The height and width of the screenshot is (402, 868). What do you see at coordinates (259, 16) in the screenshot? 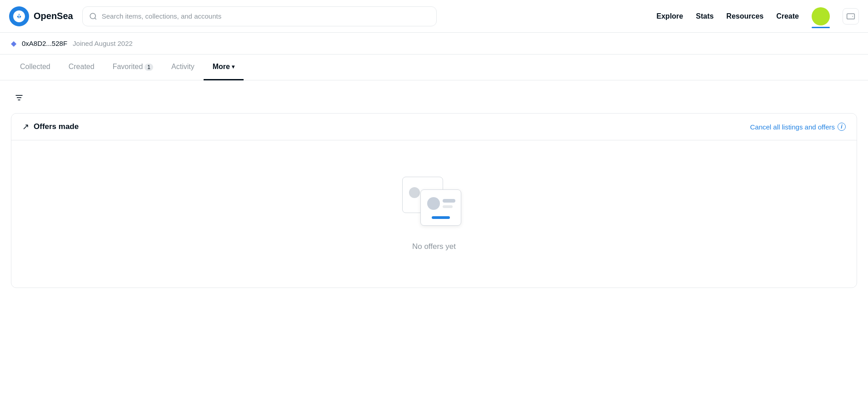
I see `search-bar` at bounding box center [259, 16].